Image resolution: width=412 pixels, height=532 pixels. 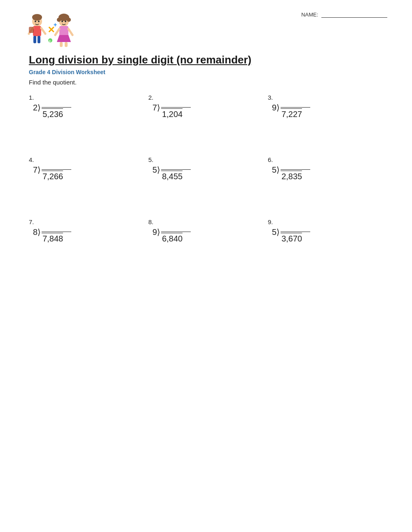 I want to click on problem-6-dividend-area: 2,835, so click(x=295, y=173).